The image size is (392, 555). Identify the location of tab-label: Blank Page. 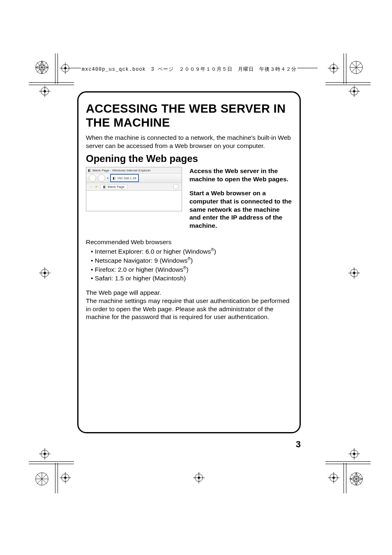
(116, 187).